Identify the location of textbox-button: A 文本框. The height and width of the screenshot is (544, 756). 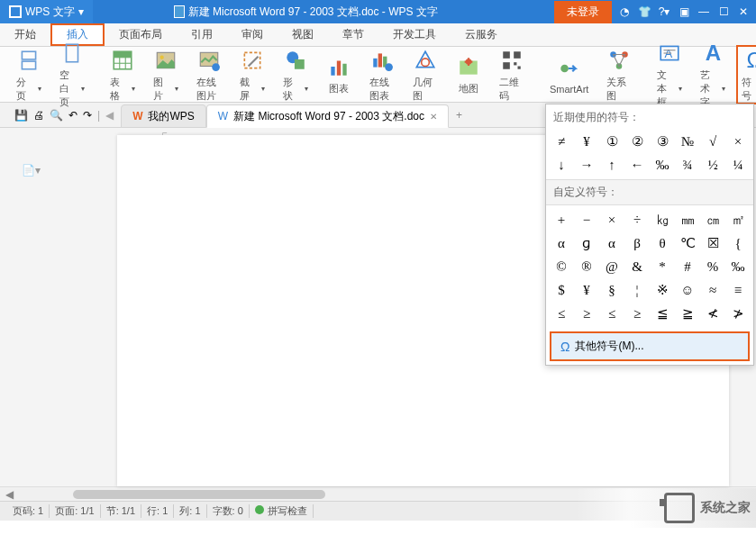
(669, 74).